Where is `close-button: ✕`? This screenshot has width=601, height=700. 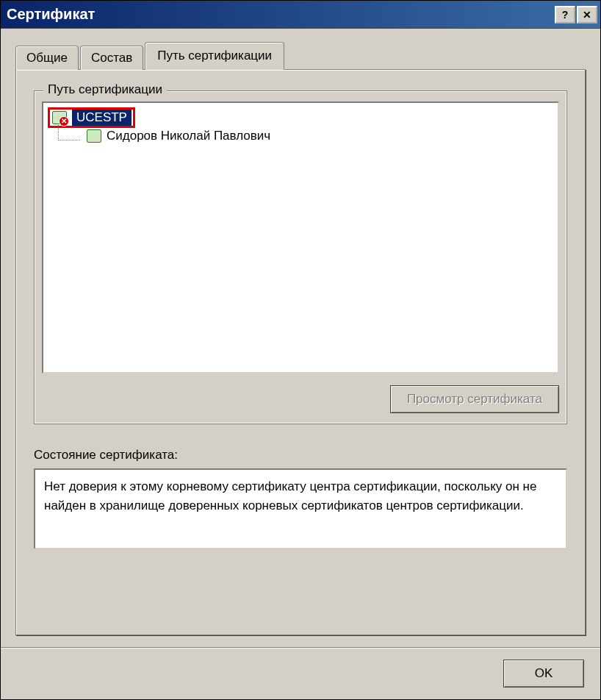
close-button: ✕ is located at coordinates (587, 15).